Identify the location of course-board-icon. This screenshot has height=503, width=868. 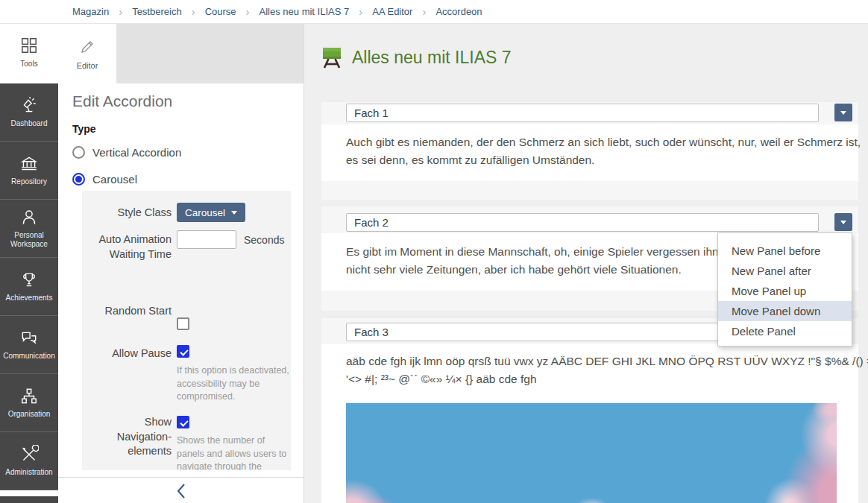
(332, 58).